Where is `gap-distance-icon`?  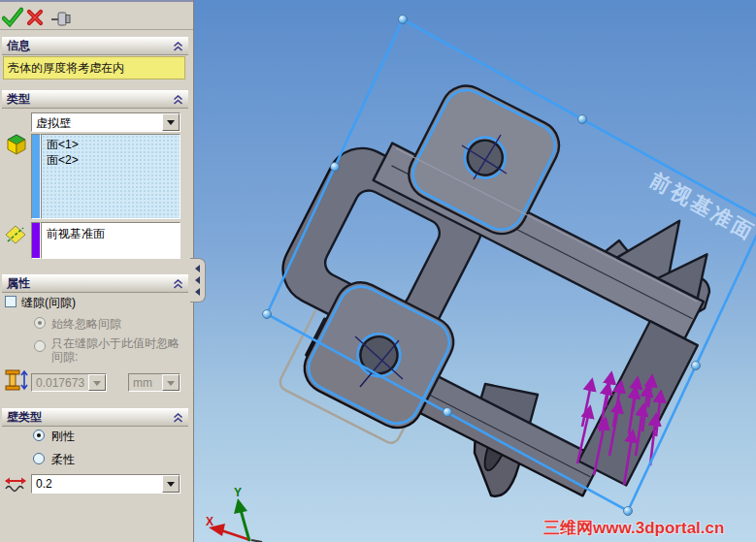 gap-distance-icon is located at coordinates (16, 382).